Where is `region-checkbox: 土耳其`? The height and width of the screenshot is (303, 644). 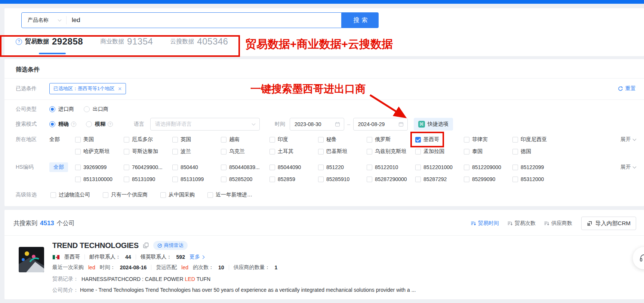
region-checkbox: 土耳其 is located at coordinates (293, 152).